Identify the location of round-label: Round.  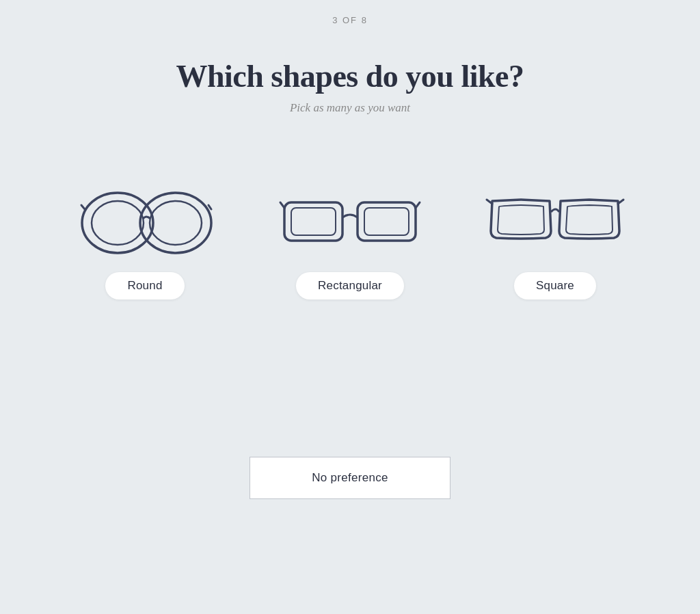
(145, 286).